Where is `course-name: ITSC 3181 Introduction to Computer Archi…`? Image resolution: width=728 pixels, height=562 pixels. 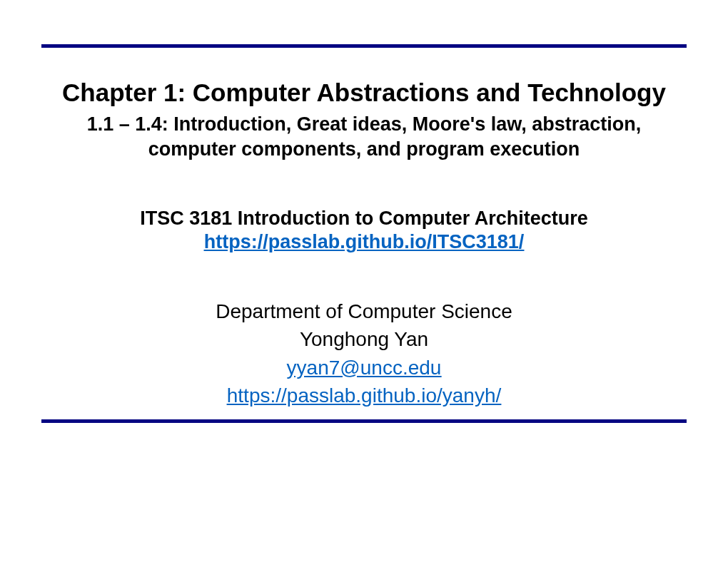
course-name: ITSC 3181 Introduction to Computer Archi… is located at coordinates (364, 218).